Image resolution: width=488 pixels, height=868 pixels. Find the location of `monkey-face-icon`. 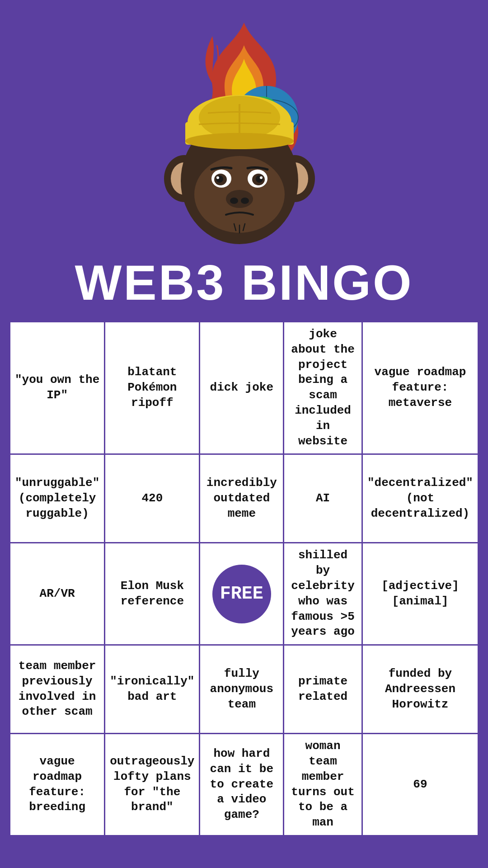

monkey-face-icon is located at coordinates (244, 172).